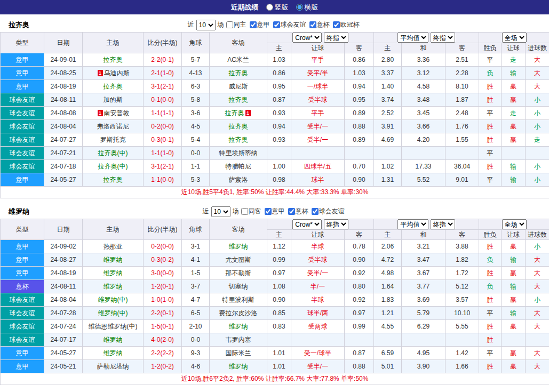 The image size is (549, 392). I want to click on competition-type-cell: 球会友谊, so click(22, 326).